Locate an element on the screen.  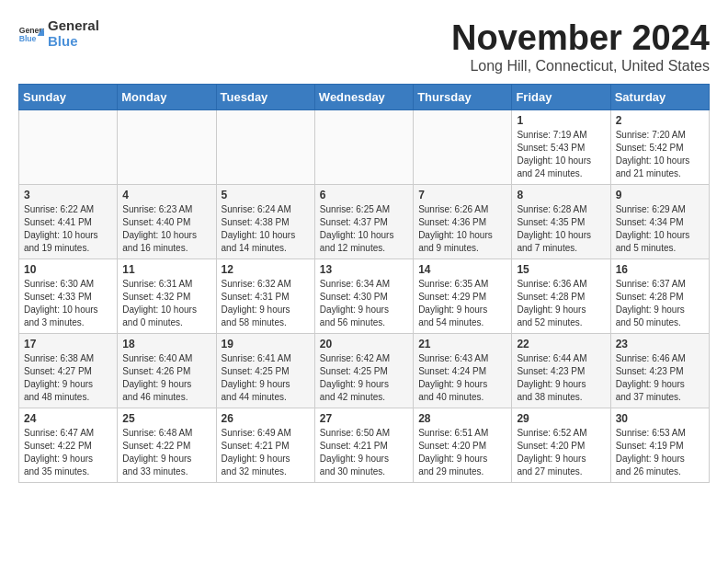
day-number: 6 is located at coordinates (364, 195).